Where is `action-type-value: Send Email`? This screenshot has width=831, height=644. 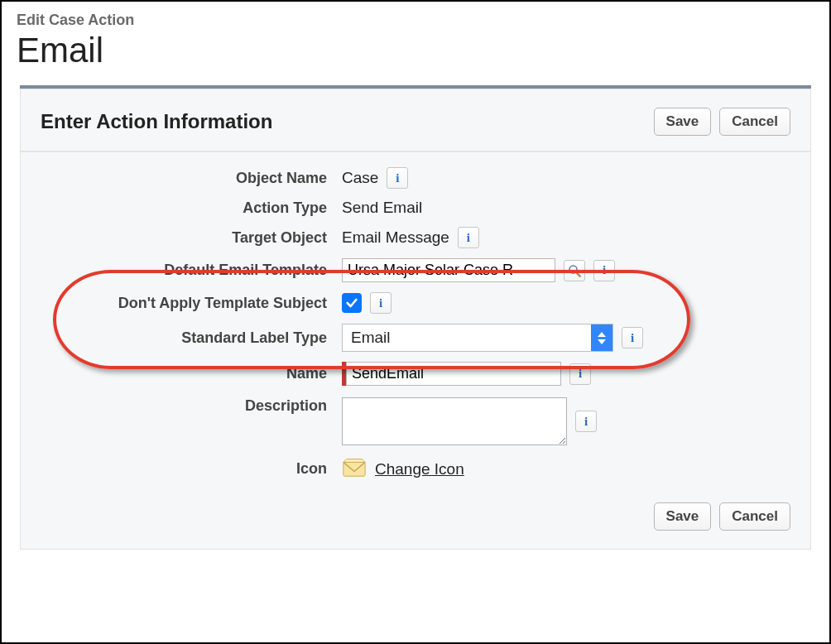
action-type-value: Send Email is located at coordinates (382, 208).